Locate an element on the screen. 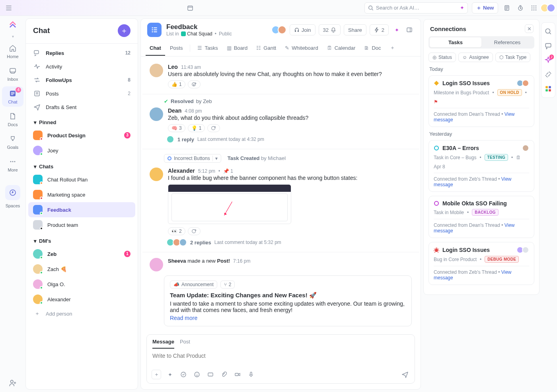  tab-calendar: 🗓Calendar is located at coordinates (341, 49).